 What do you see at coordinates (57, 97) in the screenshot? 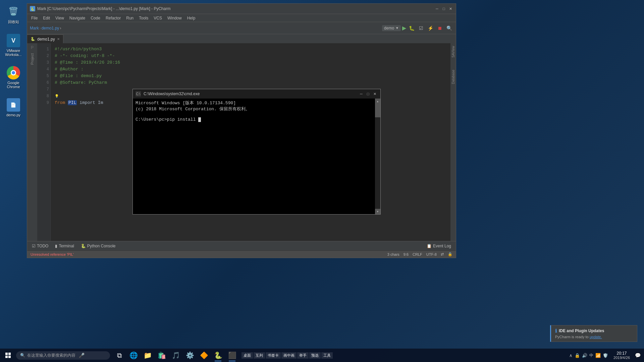
I see `lightbulb-icon: 💡` at bounding box center [57, 97].